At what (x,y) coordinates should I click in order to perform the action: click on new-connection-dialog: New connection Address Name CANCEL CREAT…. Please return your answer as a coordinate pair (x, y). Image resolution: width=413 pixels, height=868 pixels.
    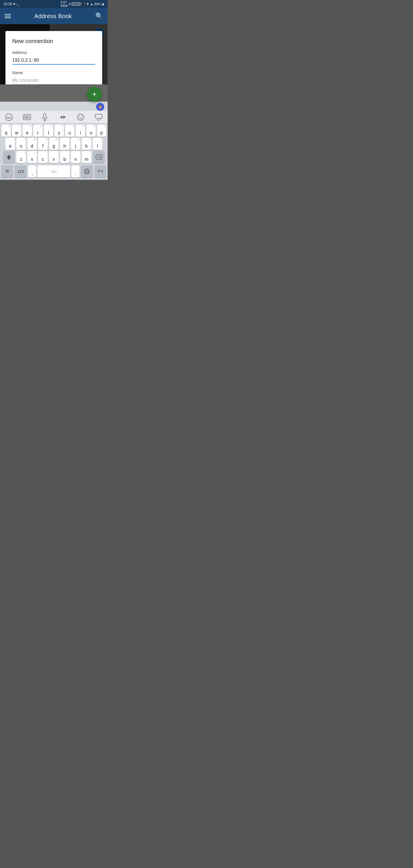
    Looking at the image, I should click on (54, 58).